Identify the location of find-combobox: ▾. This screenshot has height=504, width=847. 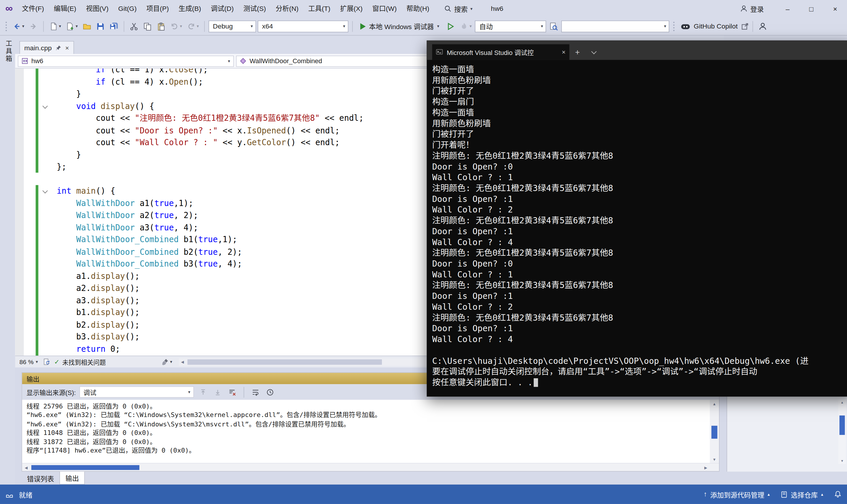
(615, 26).